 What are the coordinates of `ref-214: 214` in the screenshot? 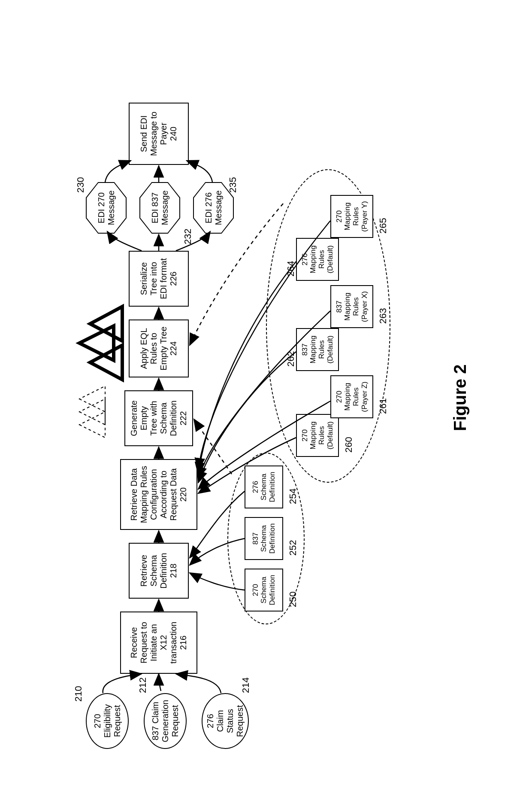 It's located at (246, 685).